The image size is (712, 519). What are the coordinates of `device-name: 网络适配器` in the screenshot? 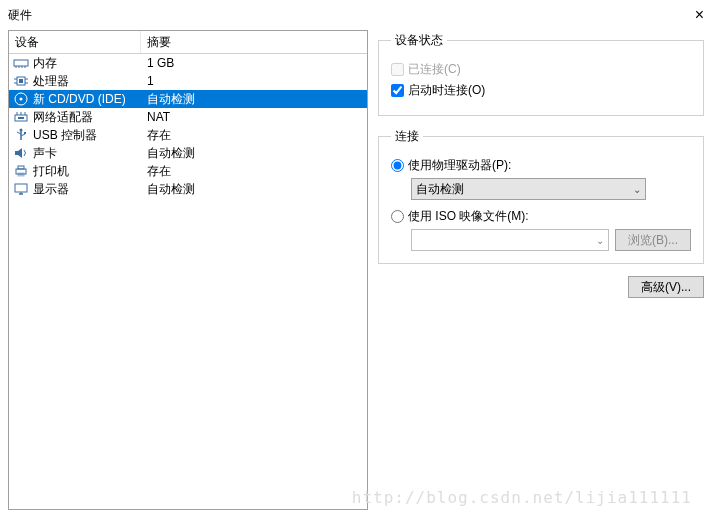 It's located at (87, 118).